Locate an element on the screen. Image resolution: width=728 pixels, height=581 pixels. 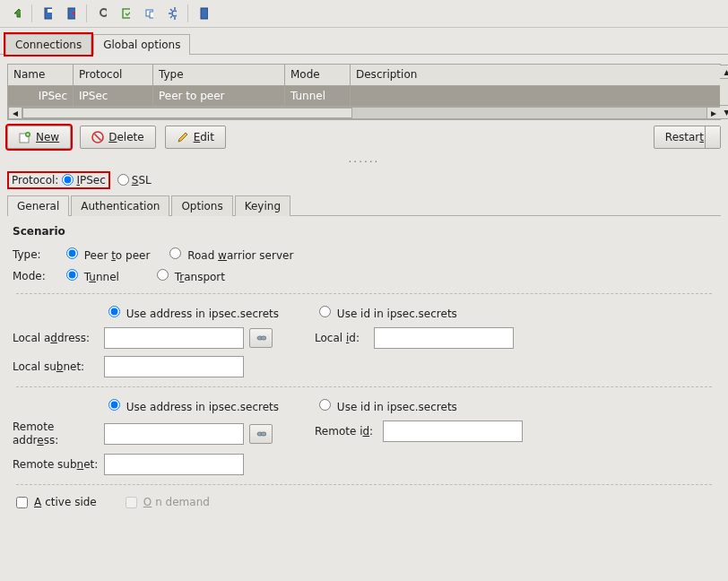
remote-address-label: Remote address: is located at coordinates (56, 434).